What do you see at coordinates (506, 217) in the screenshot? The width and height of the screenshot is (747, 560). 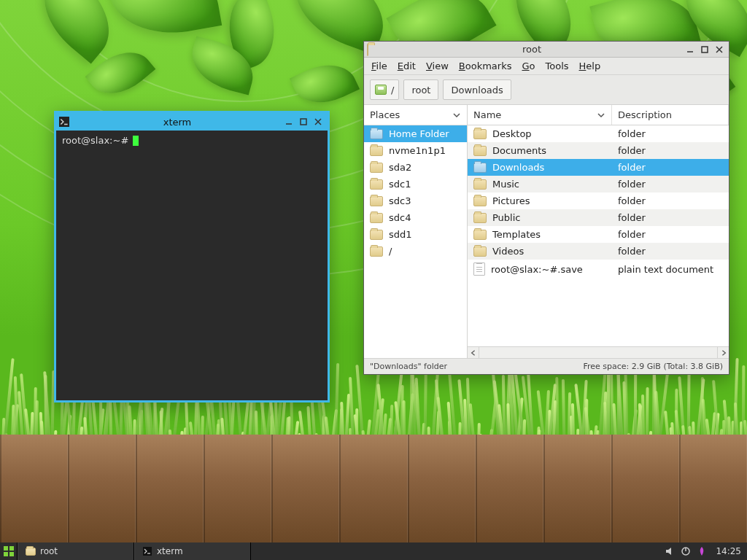 I see `file-name: Public` at bounding box center [506, 217].